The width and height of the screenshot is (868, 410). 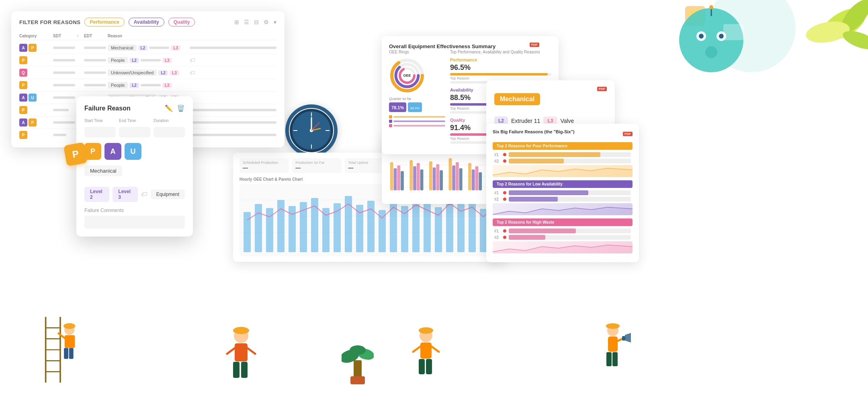 What do you see at coordinates (256, 22) in the screenshot?
I see `view-icon-table: ⊟` at bounding box center [256, 22].